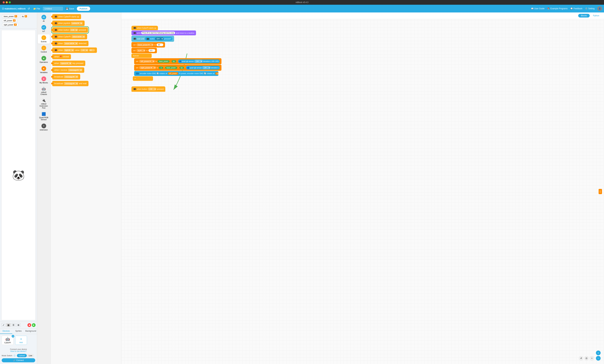  I want to click on tab-devices: Devices, so click(6, 331).